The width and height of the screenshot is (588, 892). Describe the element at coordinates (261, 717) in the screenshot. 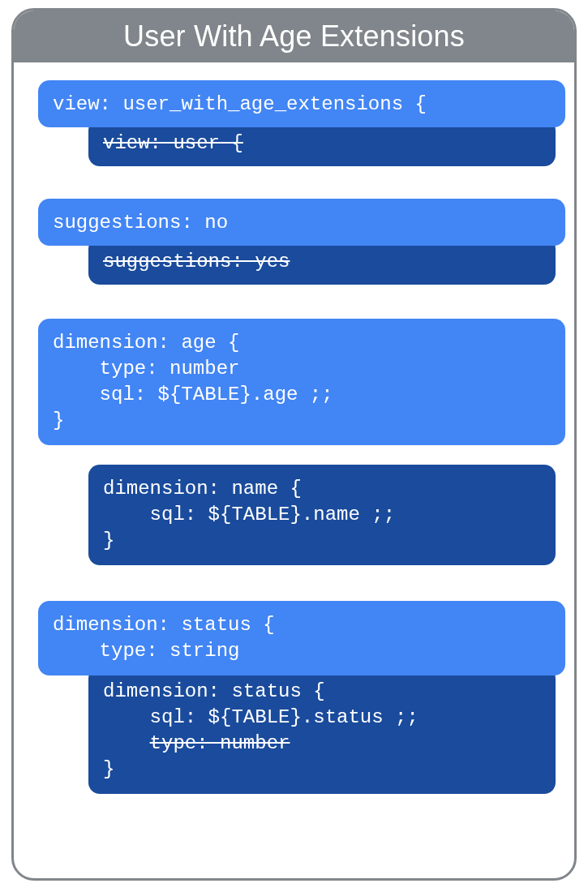

I see `code-line-status-2: sql: ${TABLE}.status ;;` at that location.